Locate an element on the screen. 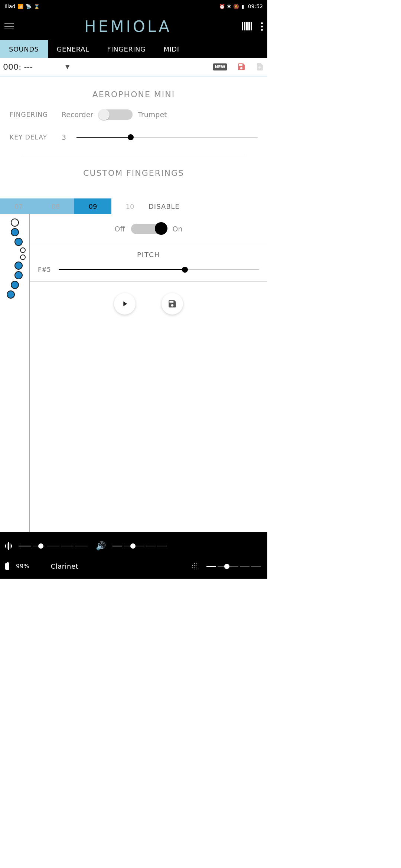 The width and height of the screenshot is (401, 868). tab-sounds: SOUNDS is located at coordinates (24, 49).